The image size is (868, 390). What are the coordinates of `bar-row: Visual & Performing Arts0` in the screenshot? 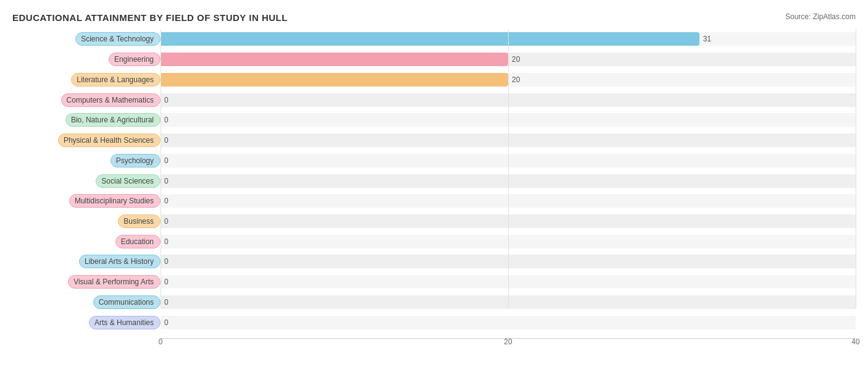 It's located at (434, 282).